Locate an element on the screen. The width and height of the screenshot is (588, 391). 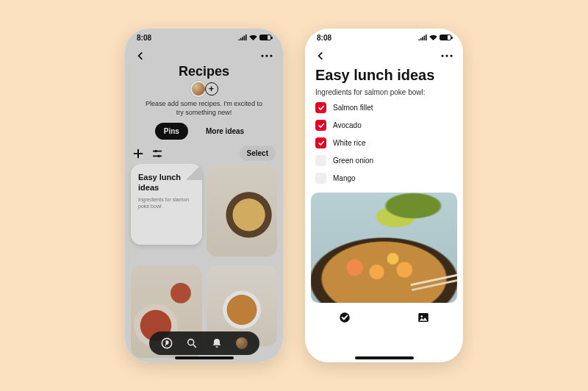
note-hero-image is located at coordinates (384, 248).